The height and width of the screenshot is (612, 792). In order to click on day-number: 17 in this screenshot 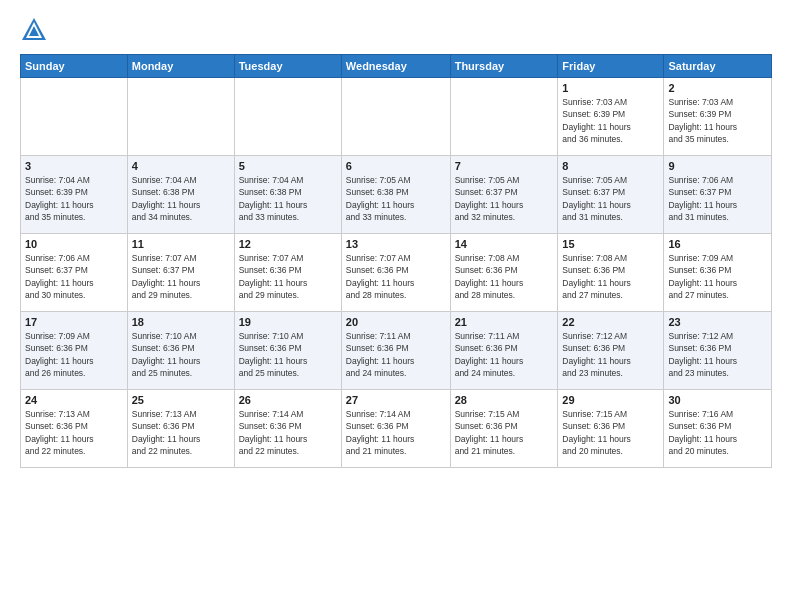, I will do `click(74, 322)`.